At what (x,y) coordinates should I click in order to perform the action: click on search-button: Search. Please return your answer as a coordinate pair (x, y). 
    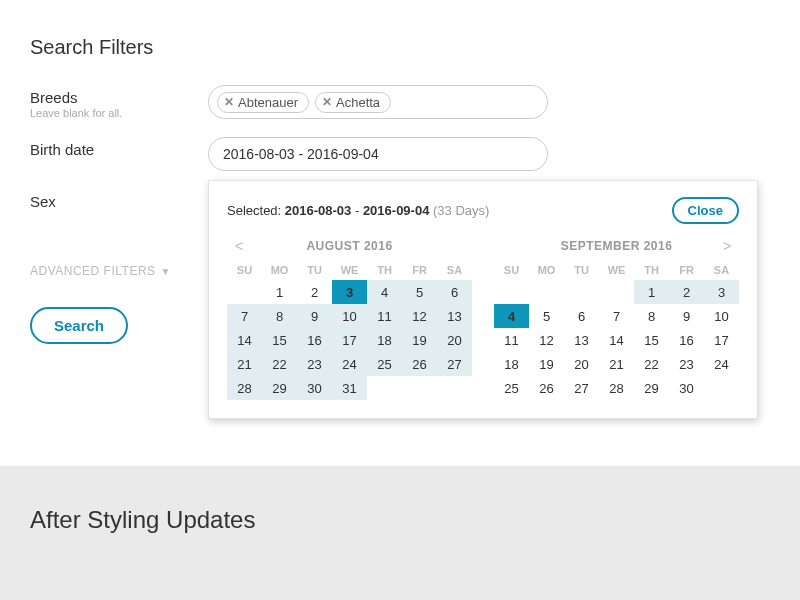
    Looking at the image, I should click on (79, 326).